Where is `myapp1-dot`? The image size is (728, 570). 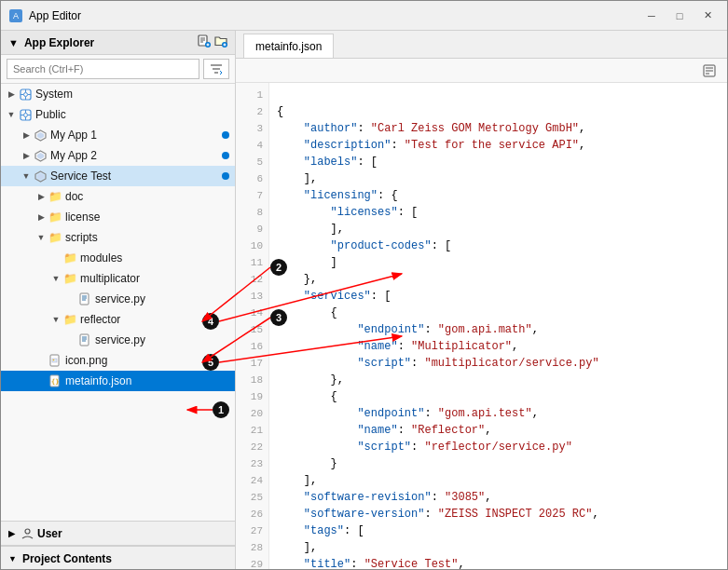 myapp1-dot is located at coordinates (226, 135).